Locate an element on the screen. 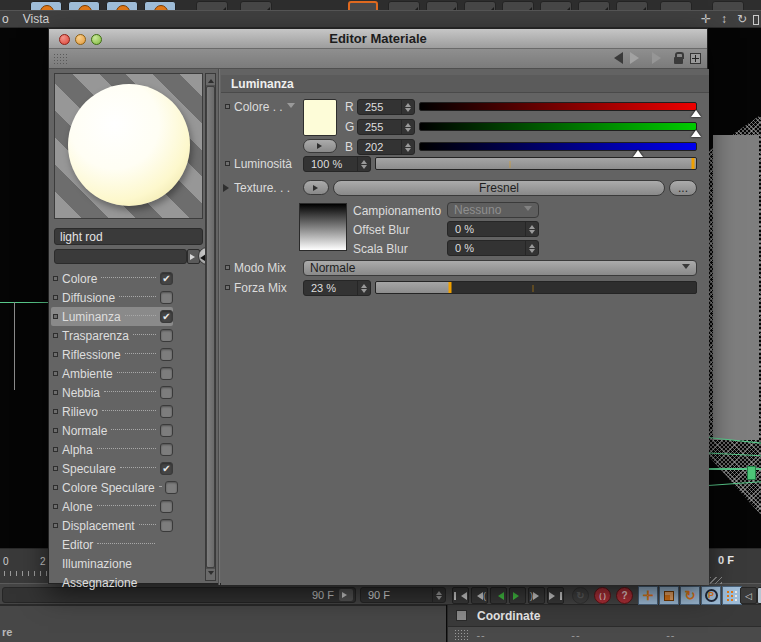 This screenshot has width=761, height=642. light-object-handle is located at coordinates (752, 473).